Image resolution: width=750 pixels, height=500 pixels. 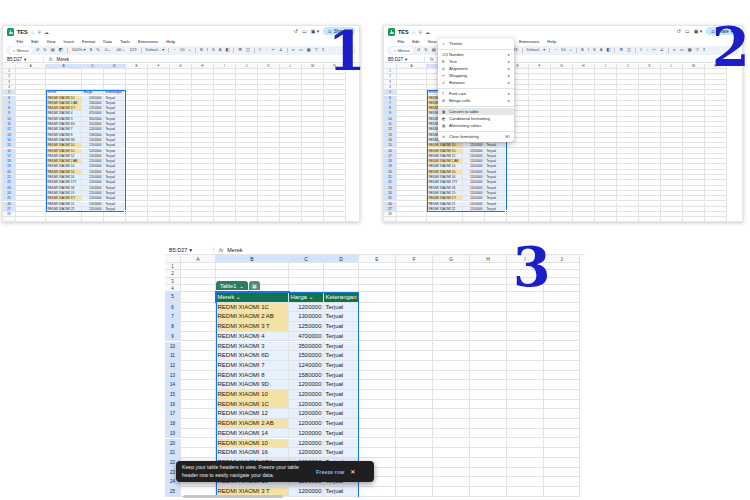 What do you see at coordinates (173, 376) in the screenshot?
I see `row-number: 13` at bounding box center [173, 376].